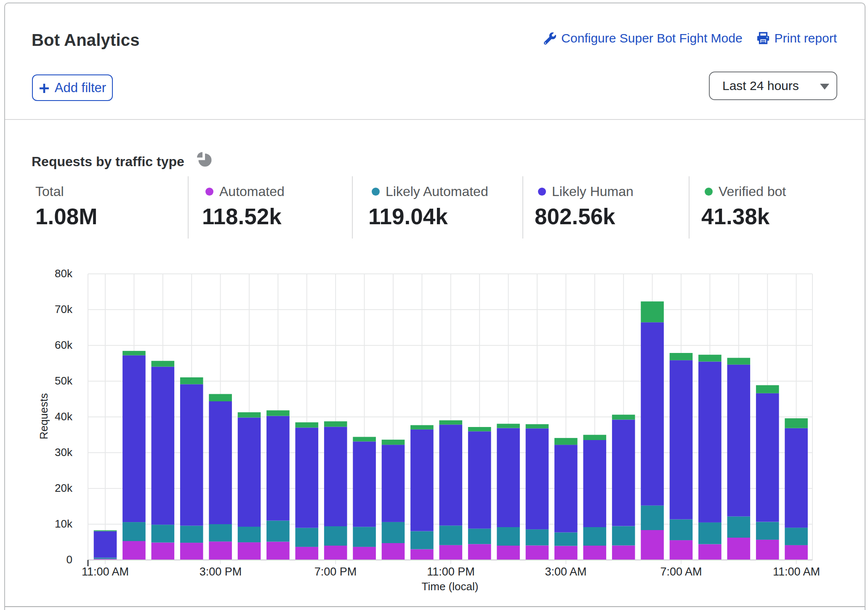 The height and width of the screenshot is (610, 868). What do you see at coordinates (44, 416) in the screenshot?
I see `y-axis-title: Requests` at bounding box center [44, 416].